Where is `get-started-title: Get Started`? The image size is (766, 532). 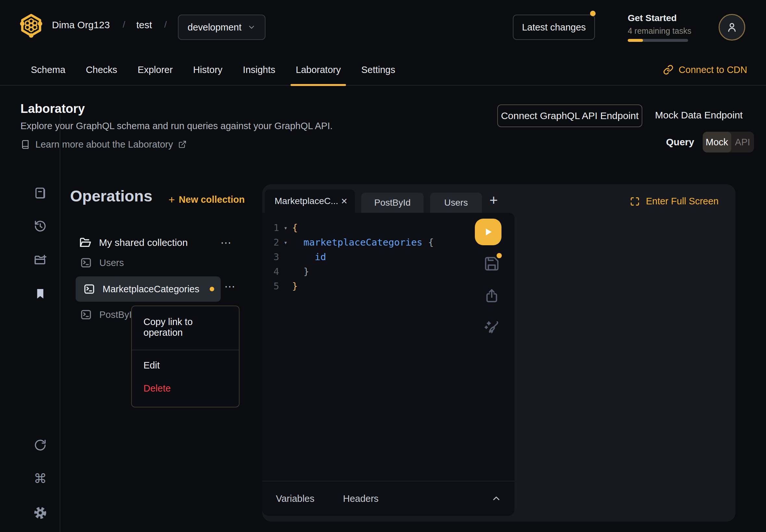
get-started-title: Get Started is located at coordinates (652, 18).